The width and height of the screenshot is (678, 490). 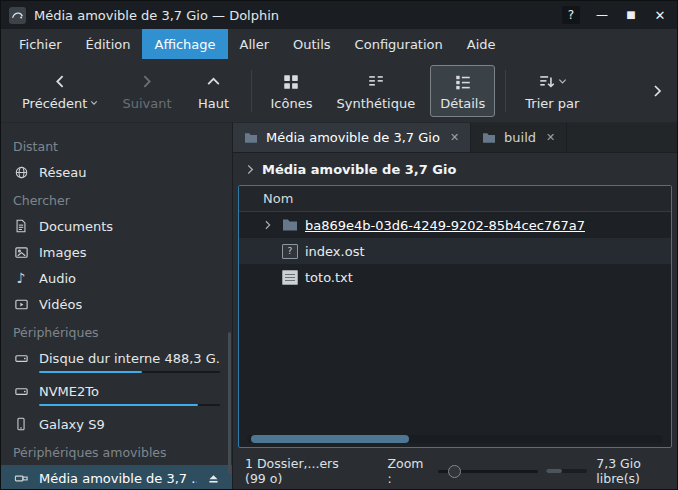 What do you see at coordinates (376, 104) in the screenshot?
I see `view-compact-label: Synthétique` at bounding box center [376, 104].